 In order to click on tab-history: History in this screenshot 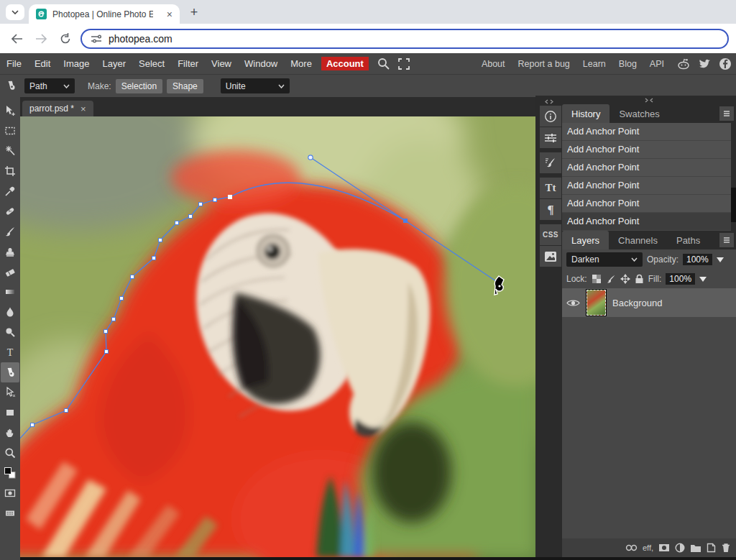, I will do `click(586, 114)`.